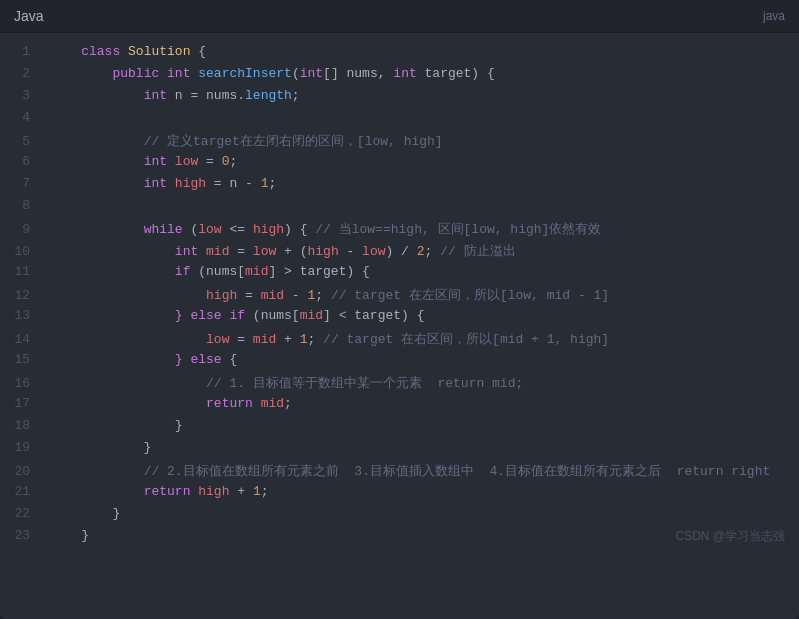 This screenshot has width=799, height=619. Describe the element at coordinates (25, 514) in the screenshot. I see `line-number: 22` at that location.